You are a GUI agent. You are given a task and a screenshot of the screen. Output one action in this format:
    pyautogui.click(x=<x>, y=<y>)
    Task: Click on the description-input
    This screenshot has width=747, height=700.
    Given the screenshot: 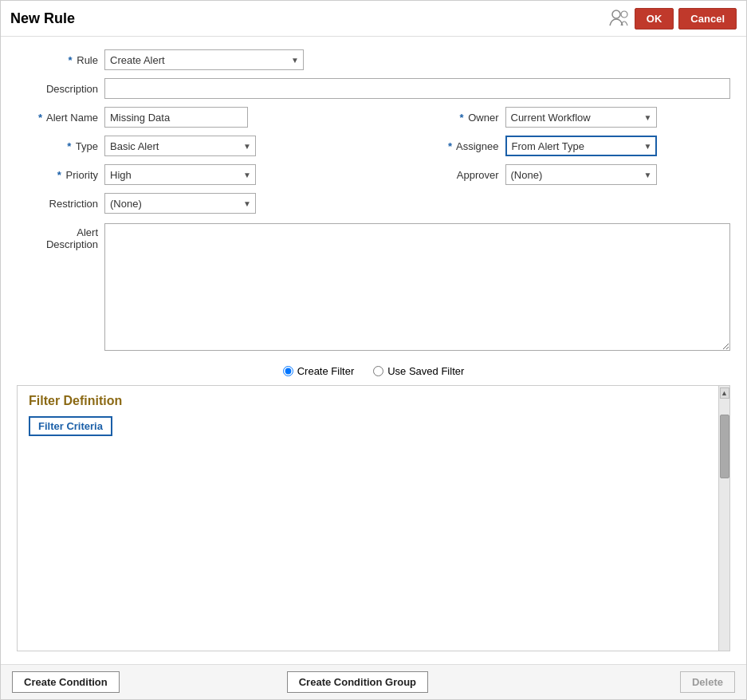 What is the action you would take?
    pyautogui.click(x=418, y=88)
    